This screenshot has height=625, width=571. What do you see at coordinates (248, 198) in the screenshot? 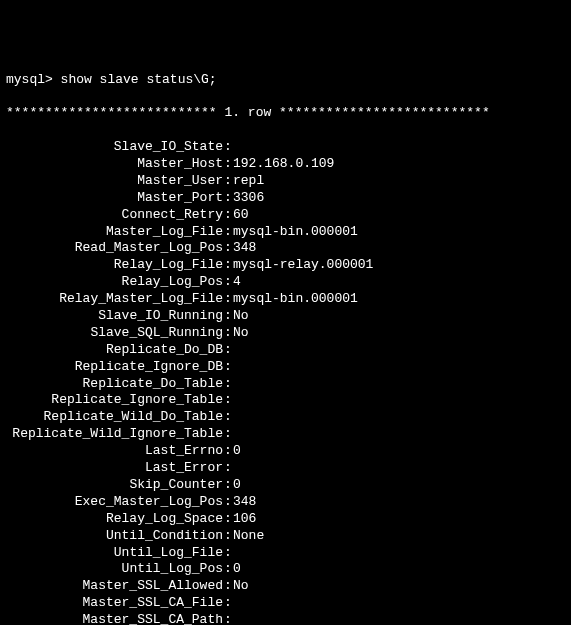
I see `field-value: 3306` at bounding box center [248, 198].